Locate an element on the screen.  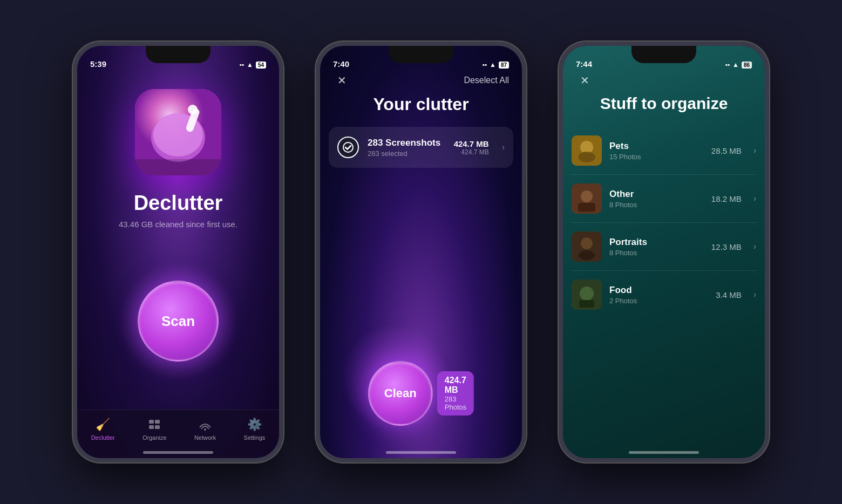
chevron-right-icon: › is located at coordinates (503, 147).